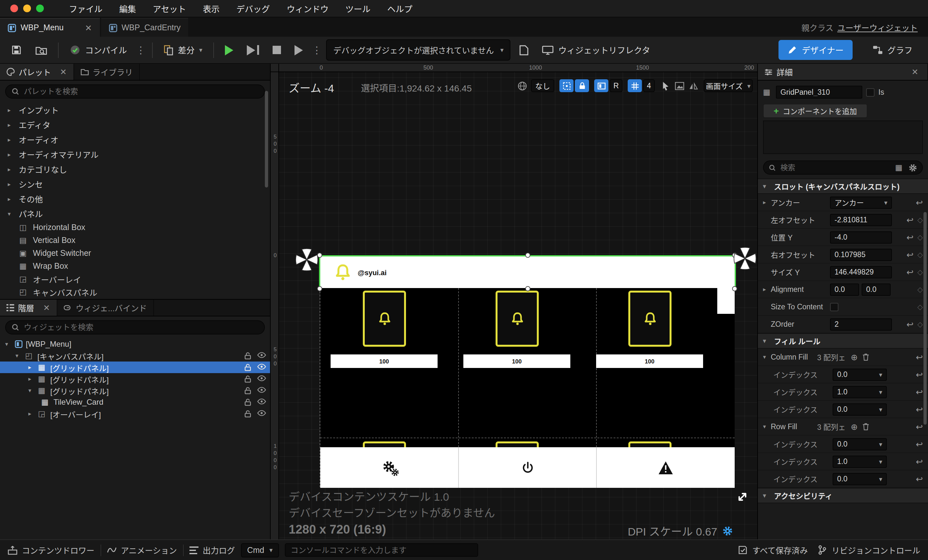  What do you see at coordinates (566, 86) in the screenshot?
I see `snap-grid-button` at bounding box center [566, 86].